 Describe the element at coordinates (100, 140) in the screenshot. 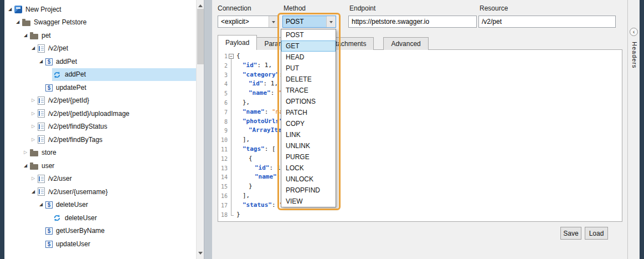

I see `tree-item: ▷/v2/pet/findByTags` at that location.